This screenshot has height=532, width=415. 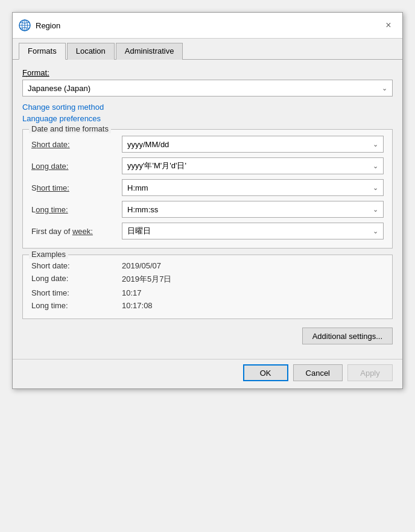 I want to click on change-sorting-link: Change sorting method, so click(x=208, y=107).